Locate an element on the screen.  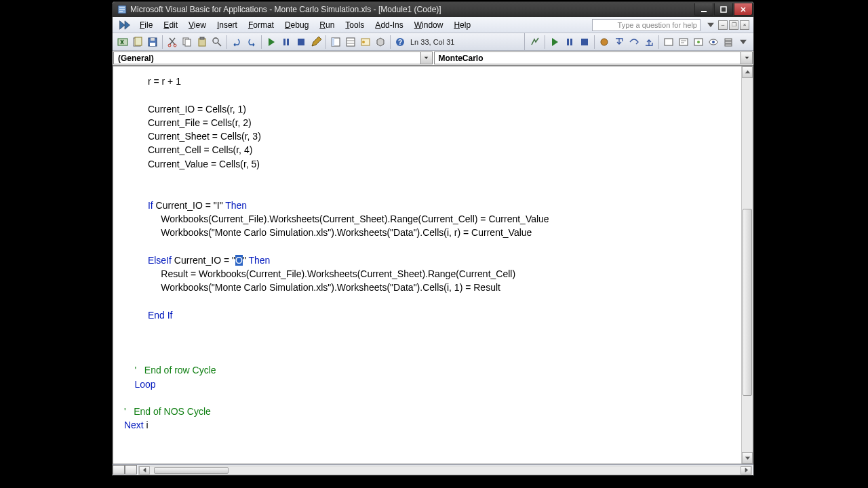
help-dropdown-icon is located at coordinates (711, 25).